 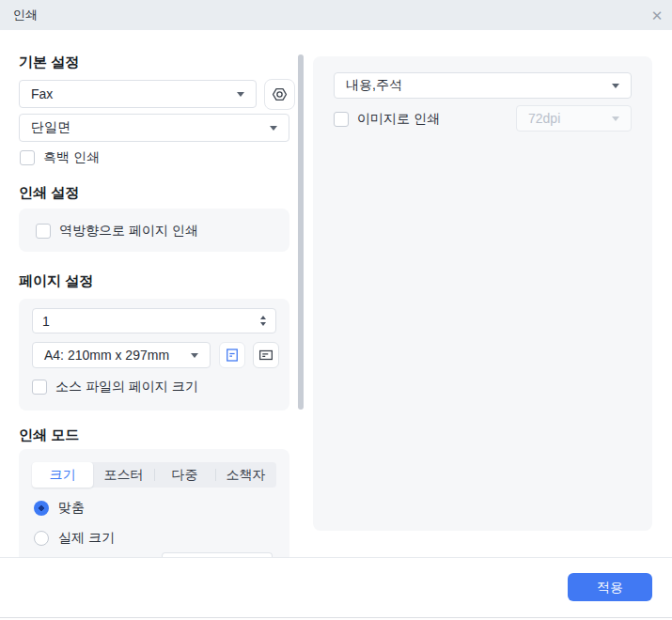 I want to click on dpi-select-value: 72dpi, so click(x=544, y=118).